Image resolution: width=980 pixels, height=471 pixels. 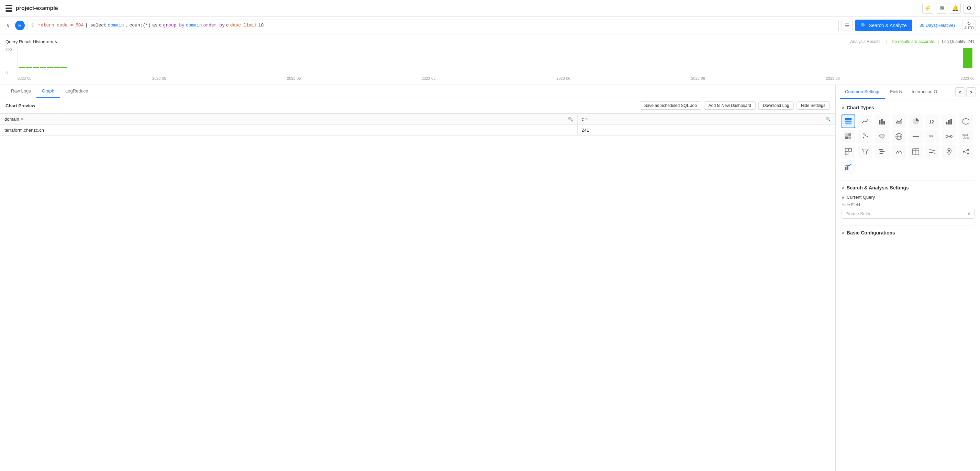 What do you see at coordinates (865, 121) in the screenshot?
I see `line-chart-type` at bounding box center [865, 121].